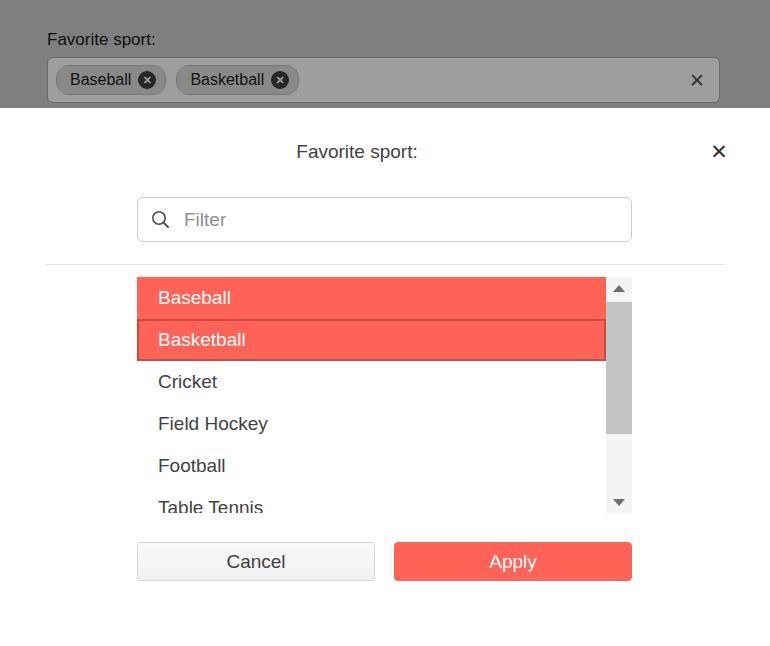 This screenshot has width=770, height=646. What do you see at coordinates (372, 424) in the screenshot?
I see `list-item: Field Hockey` at bounding box center [372, 424].